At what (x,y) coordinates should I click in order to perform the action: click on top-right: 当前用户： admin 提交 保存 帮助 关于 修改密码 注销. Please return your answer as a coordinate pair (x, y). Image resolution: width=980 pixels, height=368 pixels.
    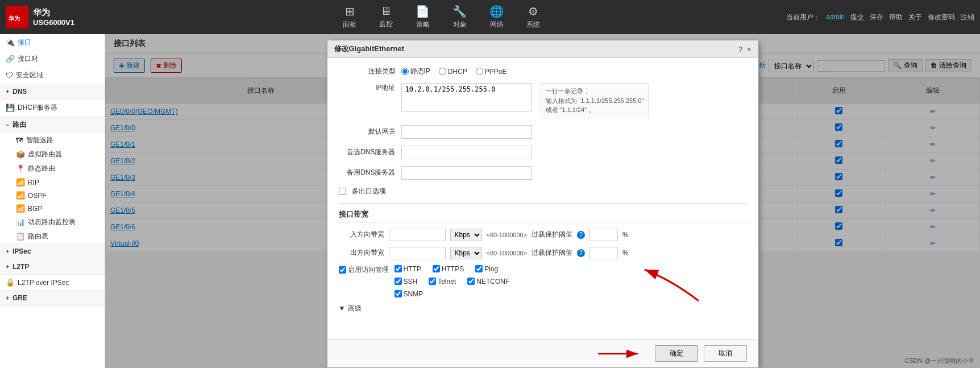
    Looking at the image, I should click on (880, 17).